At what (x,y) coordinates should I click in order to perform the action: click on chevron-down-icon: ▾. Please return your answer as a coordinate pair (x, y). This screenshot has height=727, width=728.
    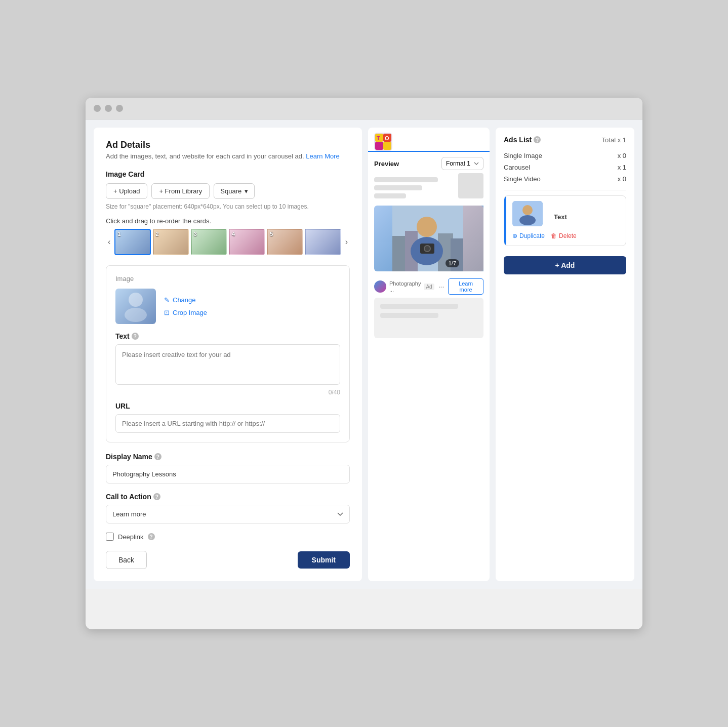
    Looking at the image, I should click on (246, 191).